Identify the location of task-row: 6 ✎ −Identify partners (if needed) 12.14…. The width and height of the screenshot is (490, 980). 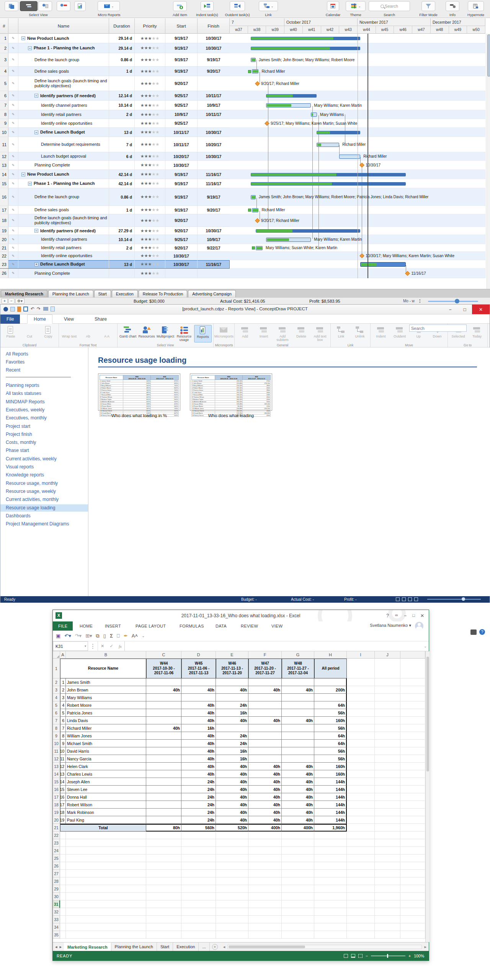
(115, 96).